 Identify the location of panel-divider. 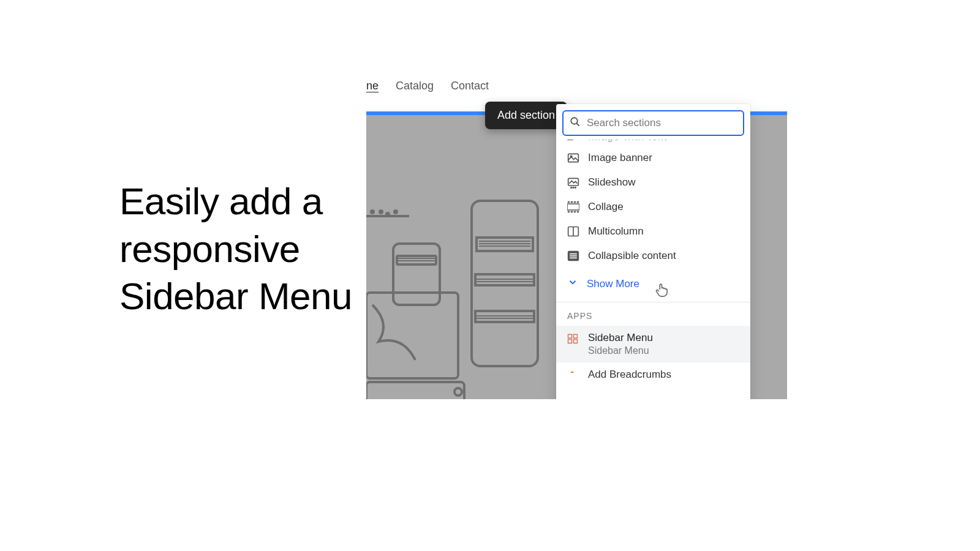
(653, 302).